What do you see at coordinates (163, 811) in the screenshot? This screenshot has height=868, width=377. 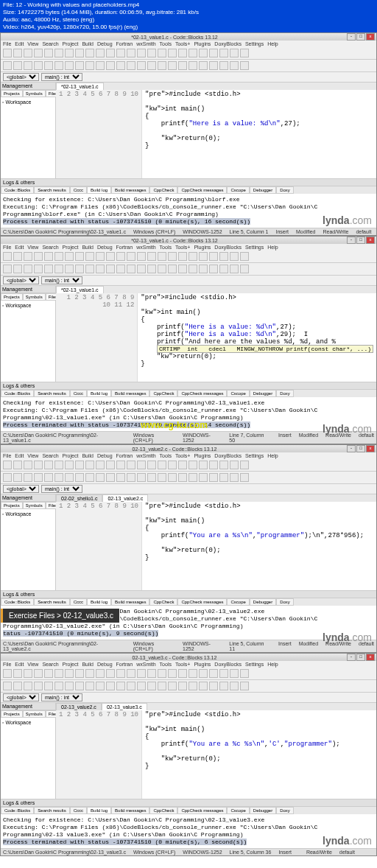 I see `log-tab: CppCheck` at bounding box center [163, 811].